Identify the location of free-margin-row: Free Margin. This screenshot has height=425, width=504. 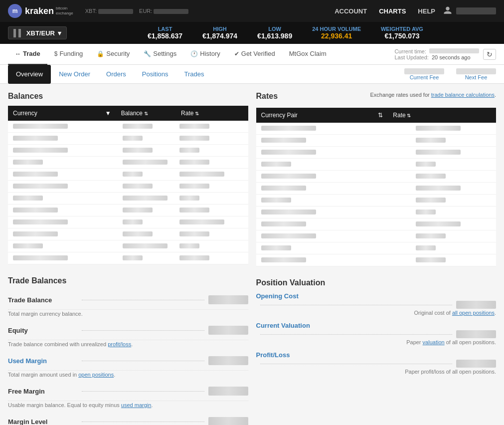
(128, 391).